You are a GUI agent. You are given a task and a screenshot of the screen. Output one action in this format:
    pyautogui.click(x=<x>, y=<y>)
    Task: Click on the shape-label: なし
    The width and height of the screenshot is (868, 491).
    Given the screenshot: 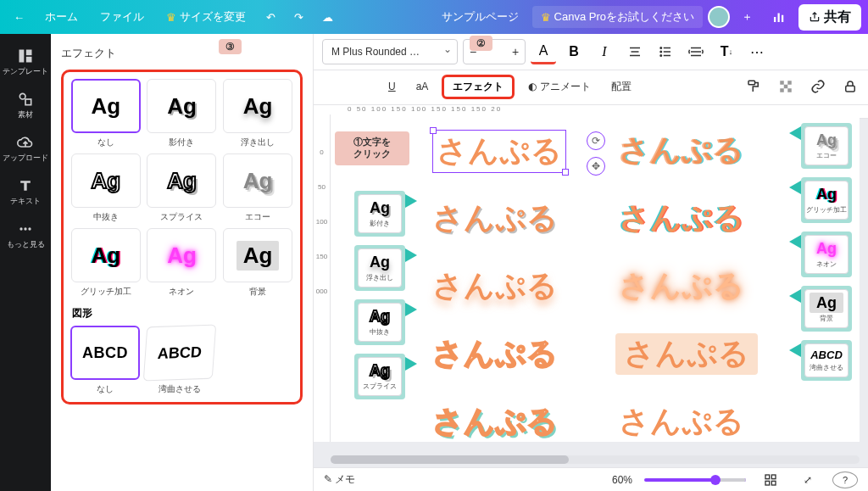 What is the action you would take?
    pyautogui.click(x=105, y=389)
    